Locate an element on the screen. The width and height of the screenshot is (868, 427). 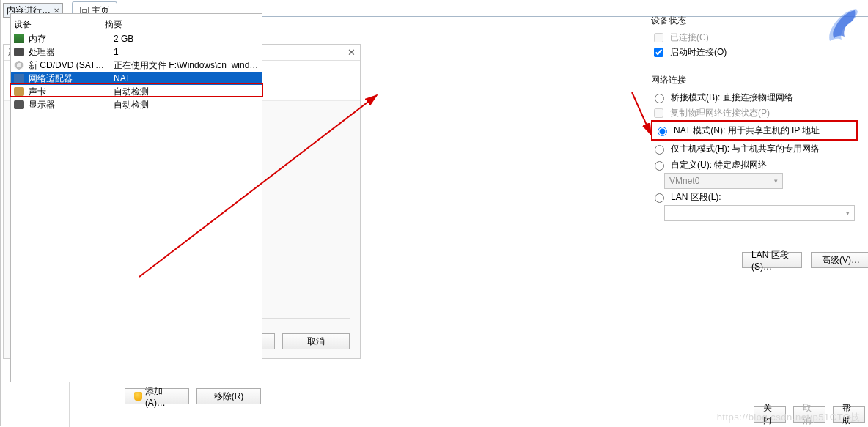
bird-logo-icon is located at coordinates (842, 25).